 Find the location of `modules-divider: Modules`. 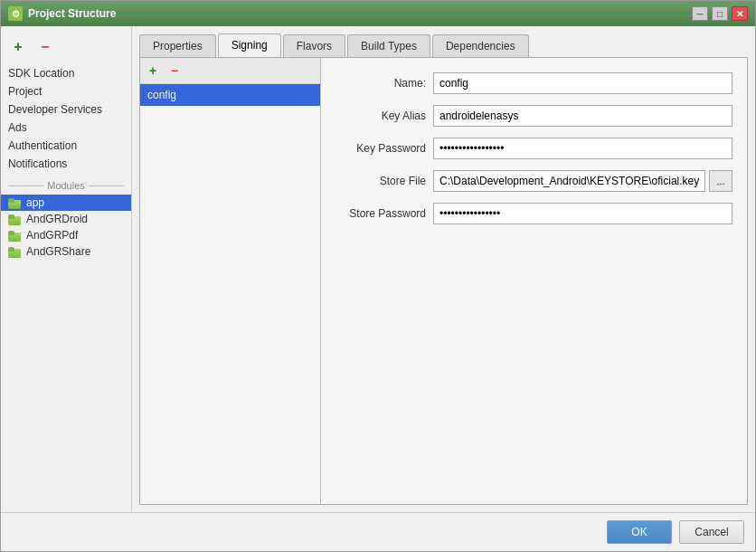

modules-divider: Modules is located at coordinates (66, 184).